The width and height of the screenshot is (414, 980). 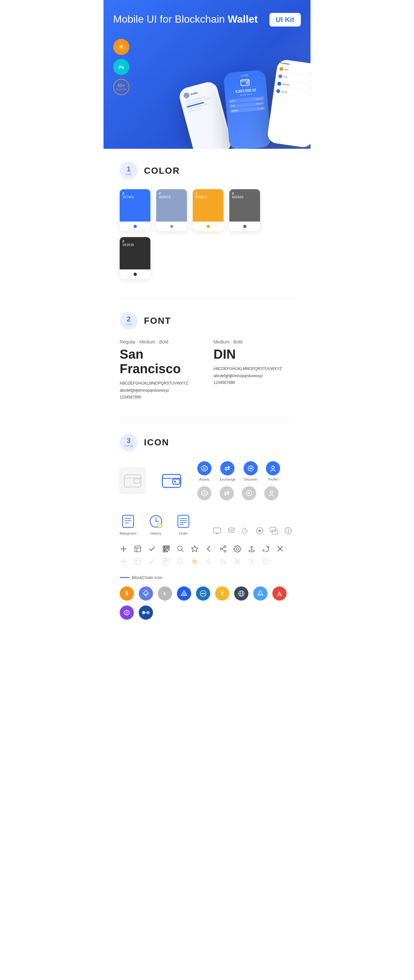 I want to click on plus-icon, so click(x=123, y=549).